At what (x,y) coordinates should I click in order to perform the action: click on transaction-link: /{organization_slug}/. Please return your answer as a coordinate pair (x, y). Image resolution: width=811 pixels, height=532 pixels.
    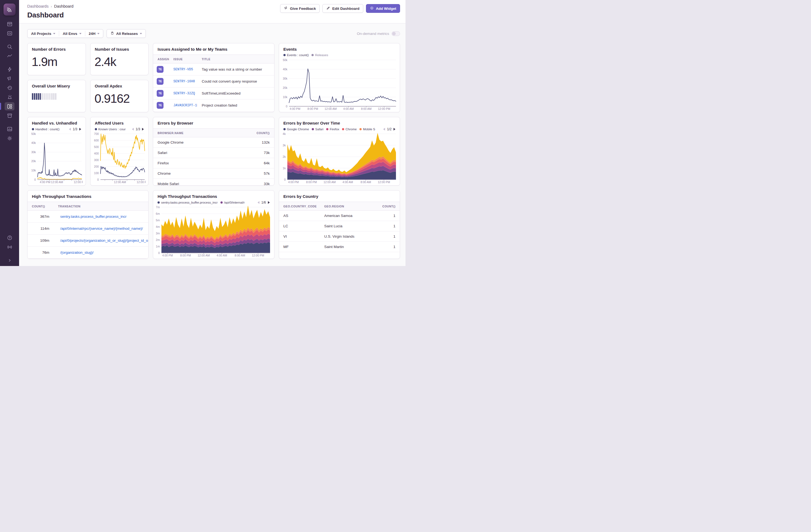
    Looking at the image, I should click on (101, 253).